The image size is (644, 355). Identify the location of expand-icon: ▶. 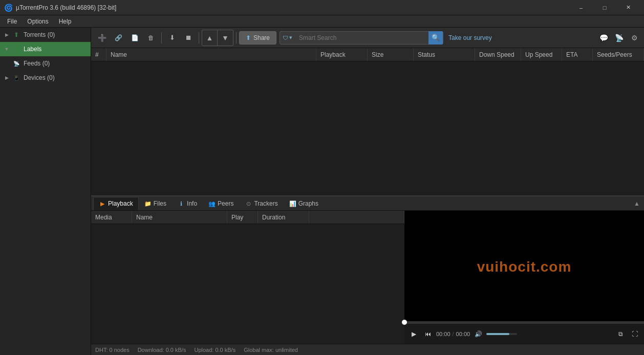
(7, 78).